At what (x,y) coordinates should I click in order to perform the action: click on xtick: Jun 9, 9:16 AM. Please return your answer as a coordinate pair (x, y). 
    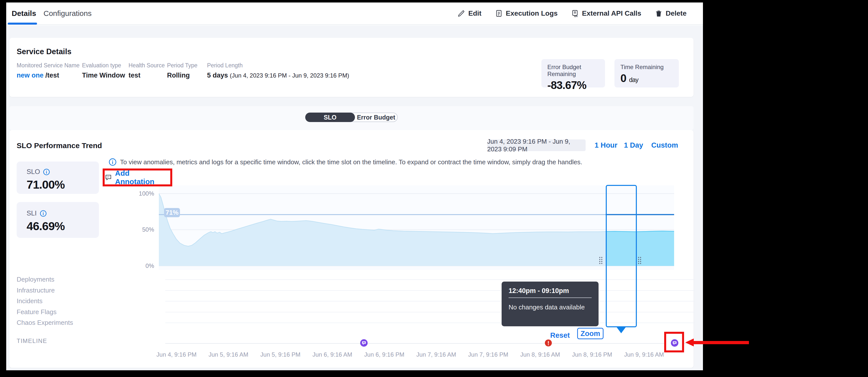
    Looking at the image, I should click on (644, 354).